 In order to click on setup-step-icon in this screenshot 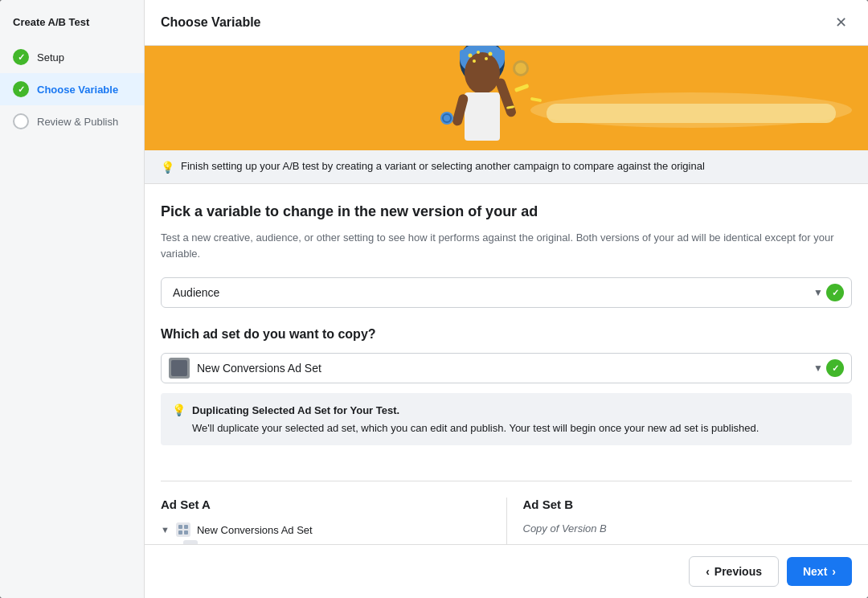, I will do `click(21, 57)`.